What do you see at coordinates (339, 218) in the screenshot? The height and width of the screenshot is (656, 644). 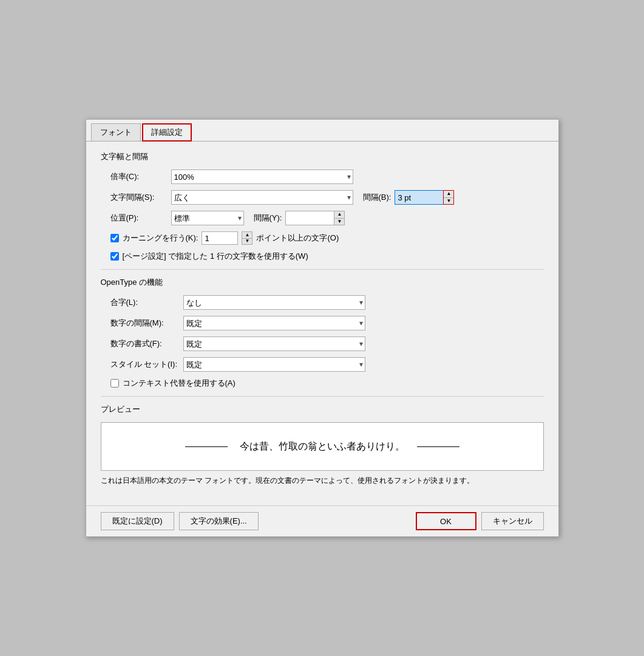 I see `spacing-y-spinner-buttons: ▲ ▼` at bounding box center [339, 218].